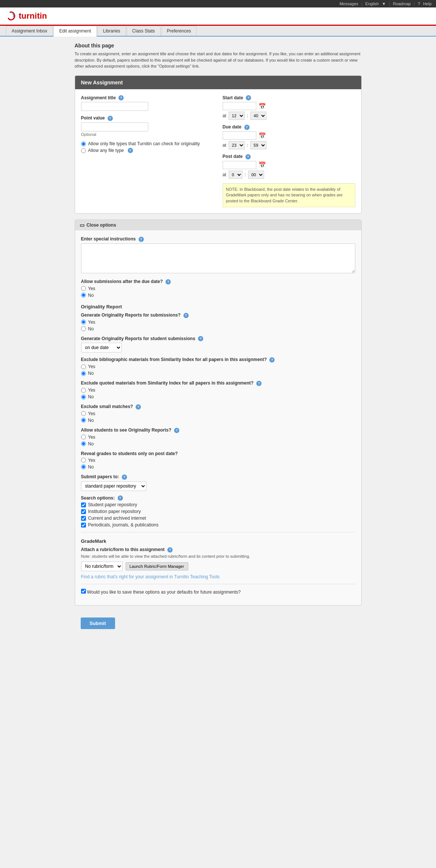  What do you see at coordinates (218, 414) in the screenshot?
I see `exclude-small-yes-group: Yes` at bounding box center [218, 414].